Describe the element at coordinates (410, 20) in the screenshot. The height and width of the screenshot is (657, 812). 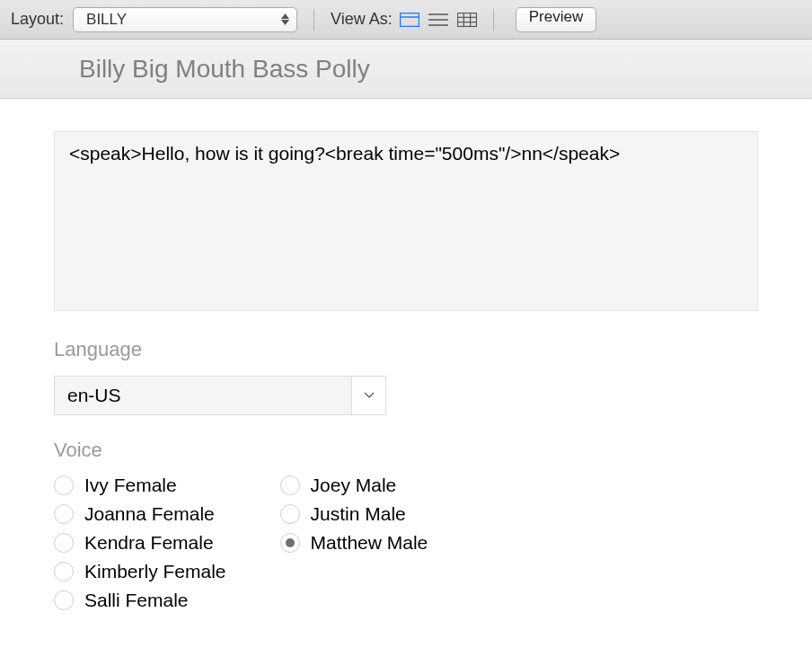
I see `view-form-icon` at that location.